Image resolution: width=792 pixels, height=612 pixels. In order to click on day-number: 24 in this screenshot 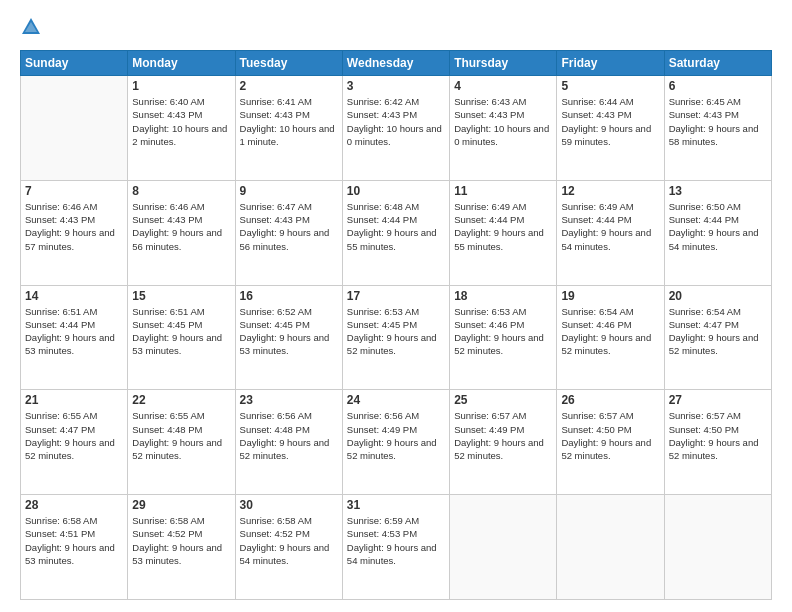, I will do `click(396, 400)`.